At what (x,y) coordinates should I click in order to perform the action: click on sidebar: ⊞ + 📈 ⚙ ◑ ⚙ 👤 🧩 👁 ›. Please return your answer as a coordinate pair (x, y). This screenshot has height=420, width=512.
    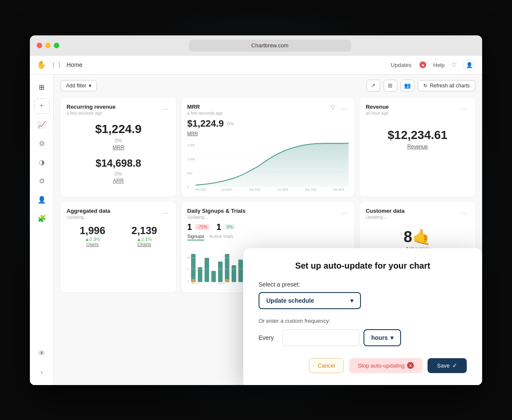
    Looking at the image, I should click on (42, 230).